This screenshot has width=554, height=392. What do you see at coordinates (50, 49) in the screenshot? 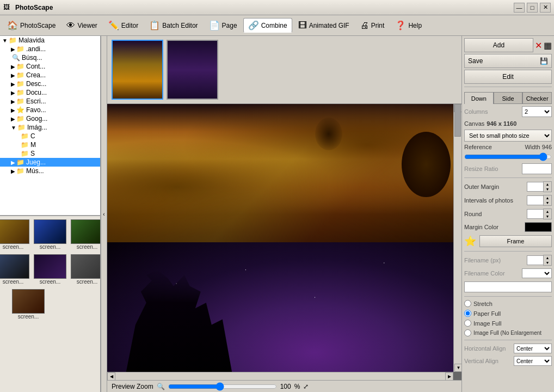
I see `tree-item-andi: ▶ 📁 .andi...` at bounding box center [50, 49].